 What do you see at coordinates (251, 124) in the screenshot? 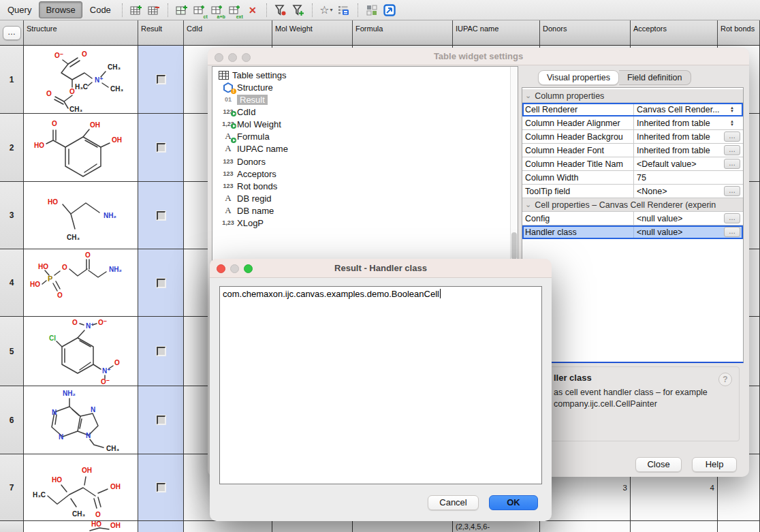
I see `tree-item-molweight: 1,23 Mol Weight` at bounding box center [251, 124].